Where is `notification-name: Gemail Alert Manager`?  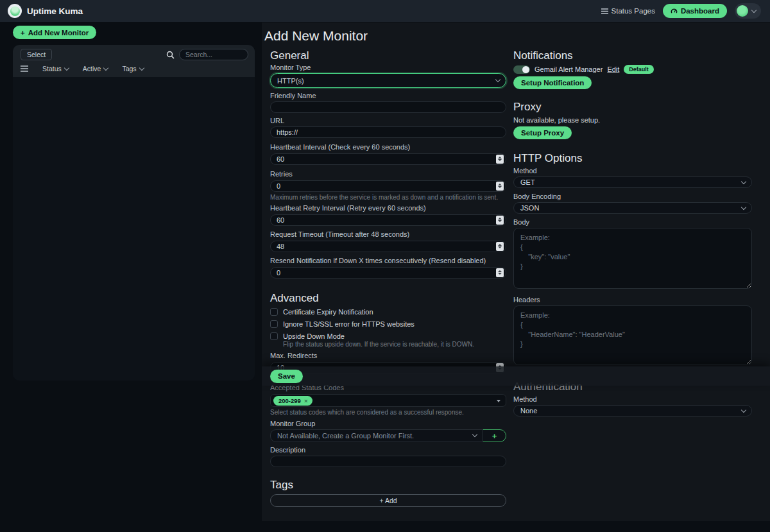 notification-name: Gemail Alert Manager is located at coordinates (569, 69).